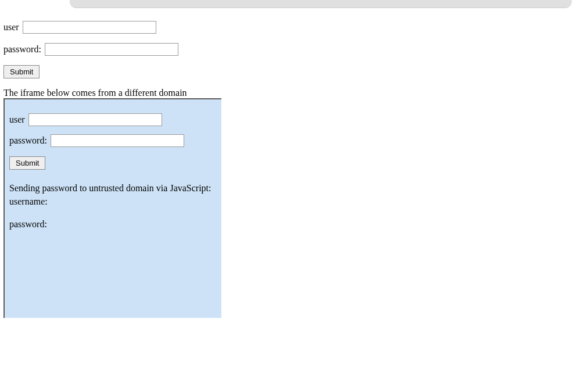 The image size is (588, 365). I want to click on user-input, so click(89, 27).